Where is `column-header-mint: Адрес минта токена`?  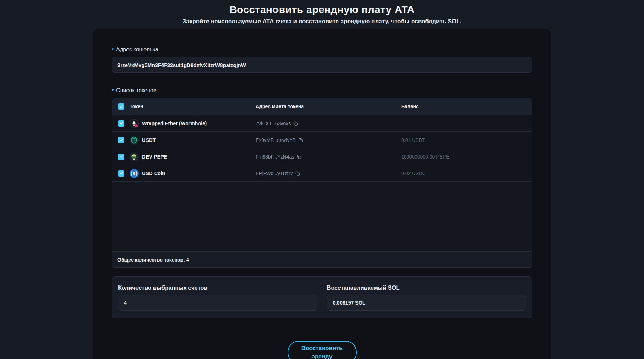 column-header-mint: Адрес минта токена is located at coordinates (328, 106).